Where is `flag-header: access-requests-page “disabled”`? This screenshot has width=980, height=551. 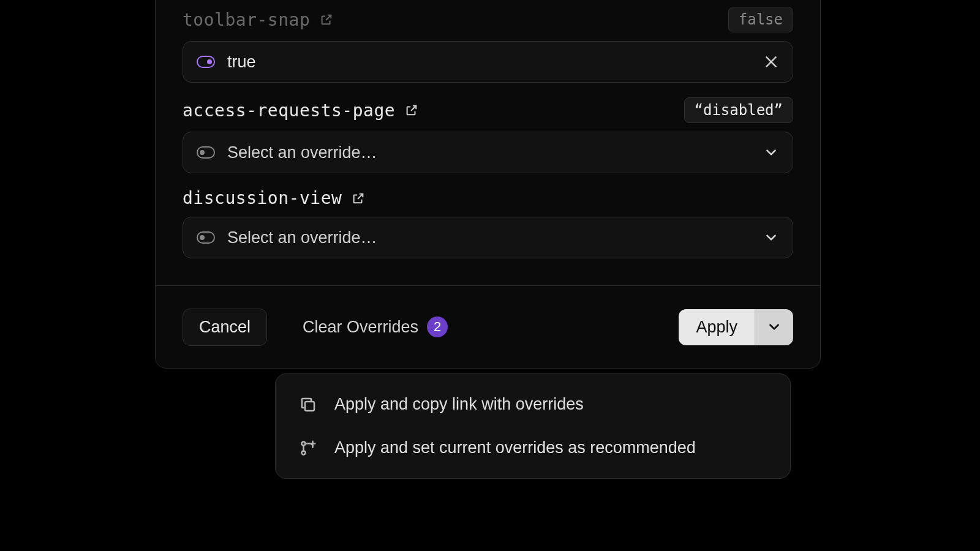 flag-header: access-requests-page “disabled” is located at coordinates (488, 110).